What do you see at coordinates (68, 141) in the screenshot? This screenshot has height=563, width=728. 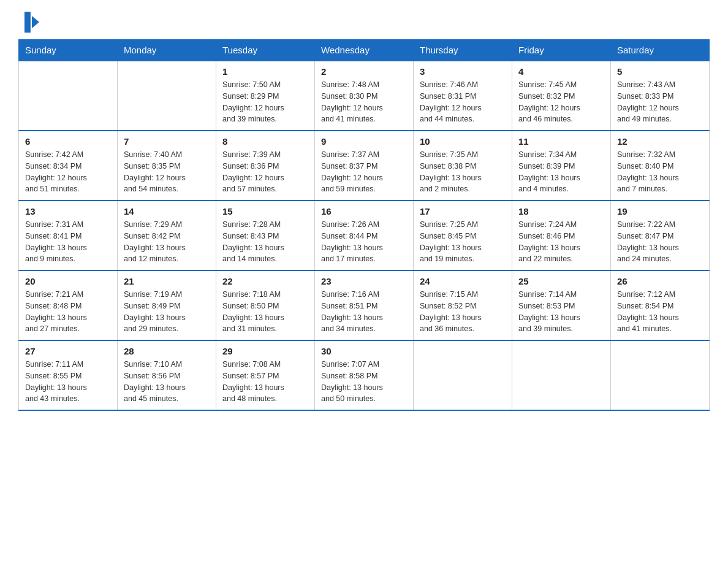 I see `day-number: 6` at bounding box center [68, 141].